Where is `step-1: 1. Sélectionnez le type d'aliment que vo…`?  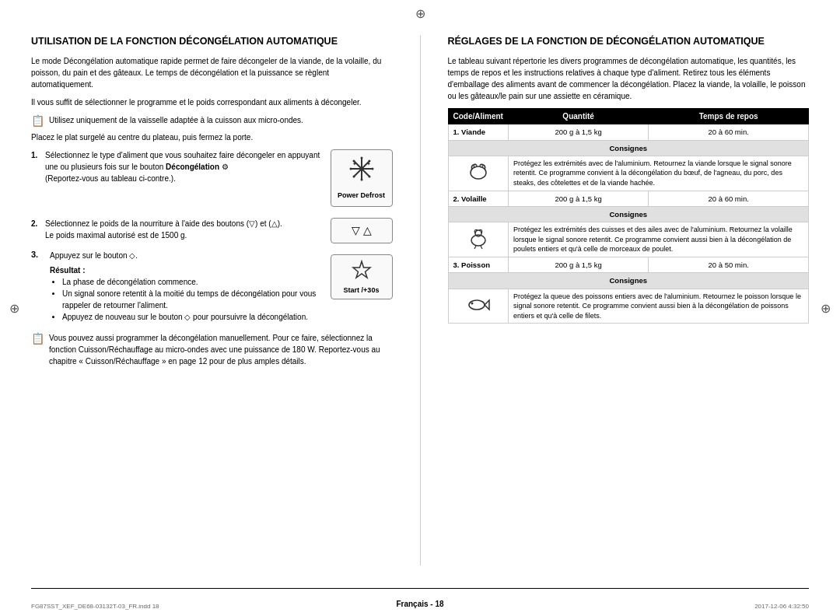 step-1: 1. Sélectionnez le type d'aliment que vo… is located at coordinates (212, 180).